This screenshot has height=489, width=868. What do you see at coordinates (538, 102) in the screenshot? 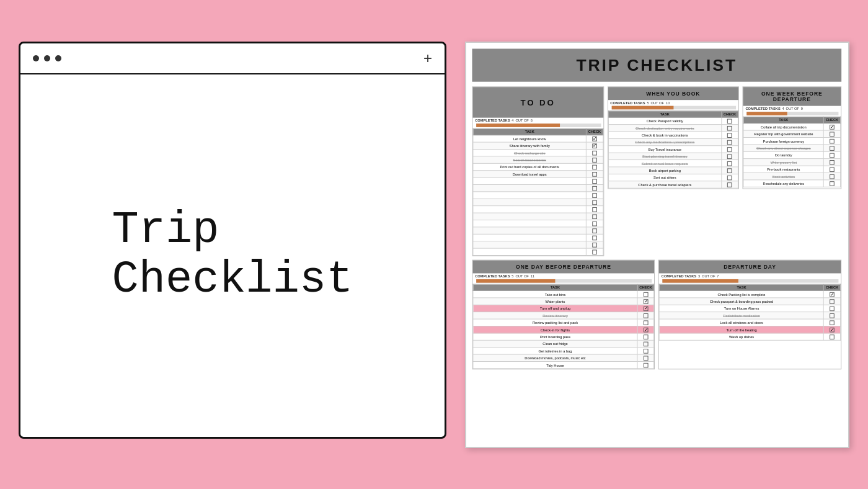
I see `to-do-title: TO DO` at bounding box center [538, 102].